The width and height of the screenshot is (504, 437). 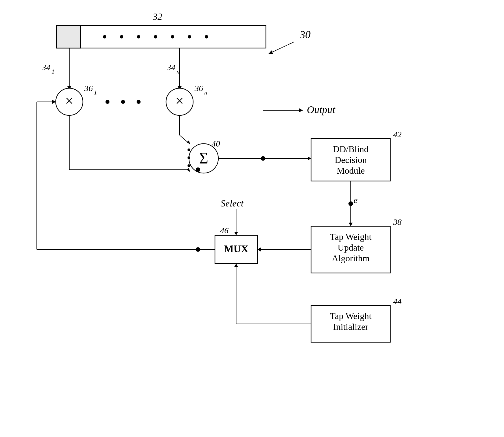 What do you see at coordinates (305, 35) in the screenshot?
I see `svg-text: 30` at bounding box center [305, 35].